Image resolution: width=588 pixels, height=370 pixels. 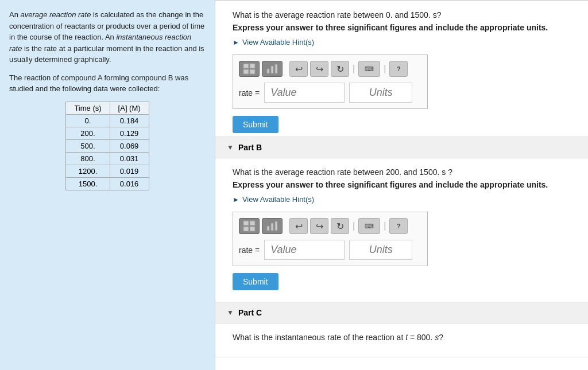 What do you see at coordinates (319, 69) in the screenshot?
I see `redo-btn-a: ↪` at bounding box center [319, 69].